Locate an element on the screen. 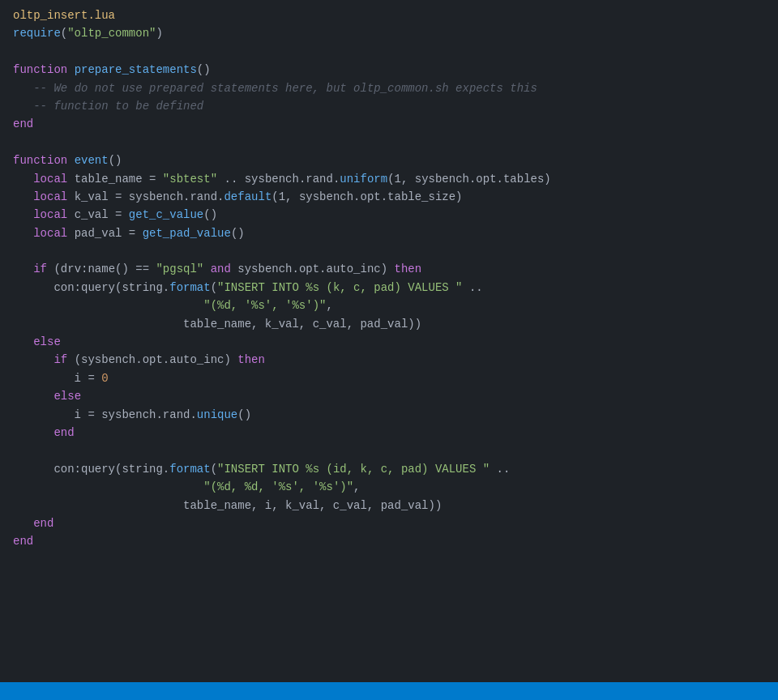 The width and height of the screenshot is (778, 700). code-token: 0 is located at coordinates (105, 378).